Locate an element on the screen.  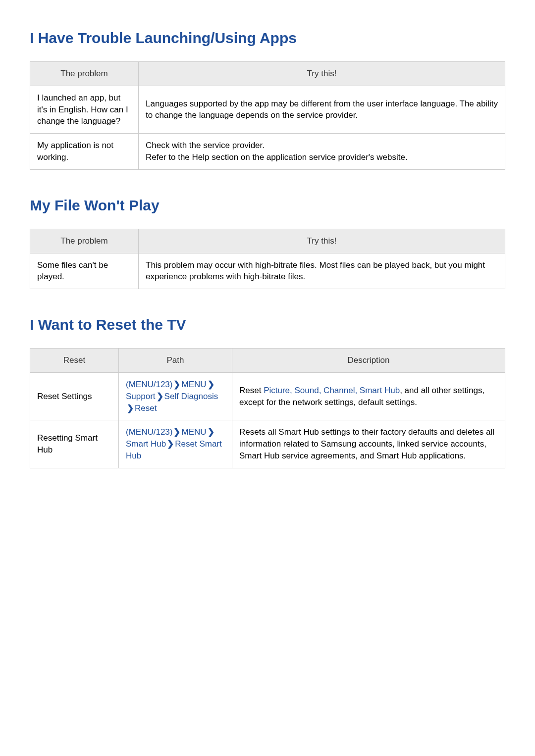
cell-path: (MENU/123) ❯ MENU ❯ Smart Hub ❯ Reset Sm… is located at coordinates (175, 444).